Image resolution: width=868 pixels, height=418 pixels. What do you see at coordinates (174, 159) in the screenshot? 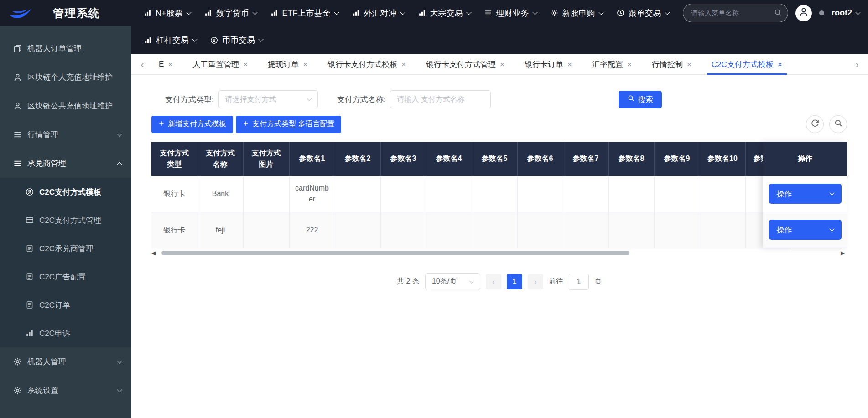
I see `column-header-1: 支付方式类型` at bounding box center [174, 159].